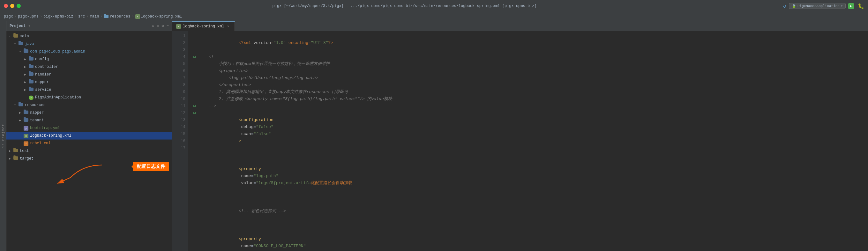 The width and height of the screenshot is (868, 251). What do you see at coordinates (531, 173) in the screenshot?
I see `code-line-11: <property name="log.path" value="logs/${…` at bounding box center [531, 173].